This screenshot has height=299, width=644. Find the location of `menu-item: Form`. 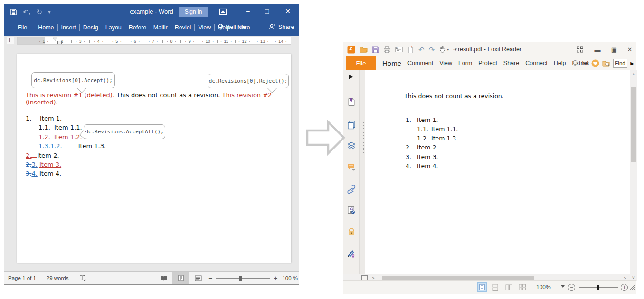

menu-item: Form is located at coordinates (465, 63).